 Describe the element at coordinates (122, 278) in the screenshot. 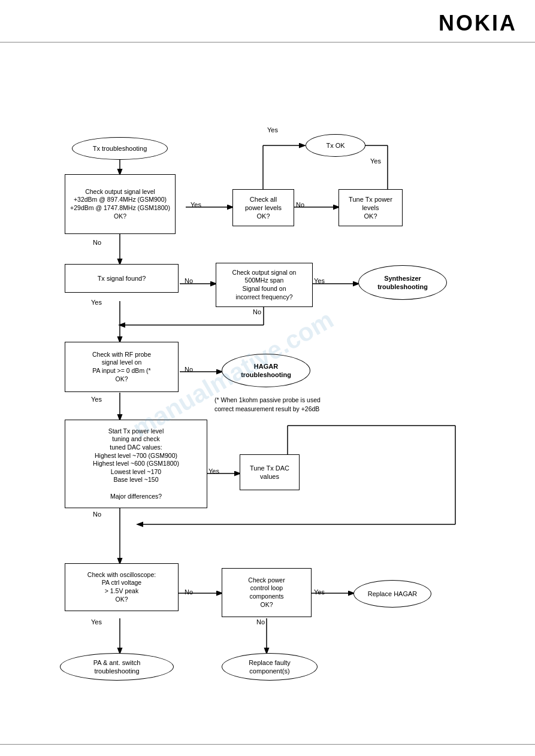

I see `tx-signal-found-node: Tx signal found?` at that location.